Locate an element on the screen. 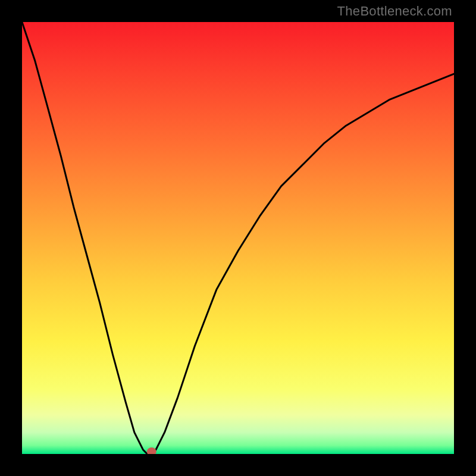  marker-dot is located at coordinates (152, 451).